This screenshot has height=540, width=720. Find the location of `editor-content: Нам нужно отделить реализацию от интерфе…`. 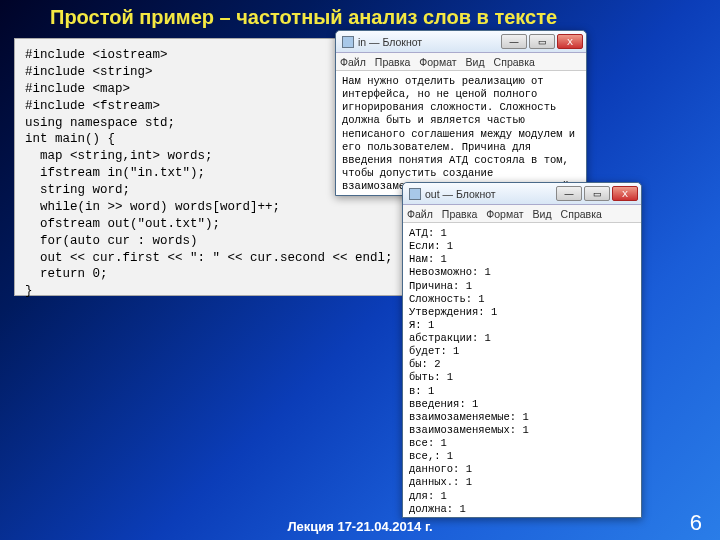

editor-content: Нам нужно отделить реализацию от интерфе… is located at coordinates (461, 133).